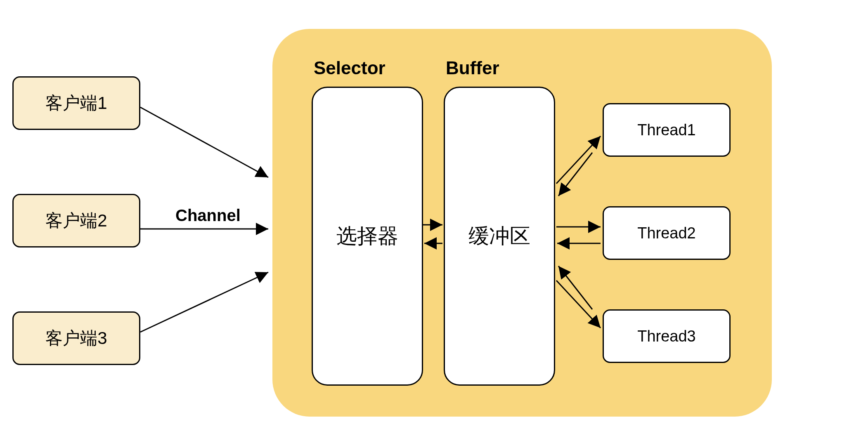 The height and width of the screenshot is (443, 868). I want to click on thread-label: Thread1, so click(667, 130).